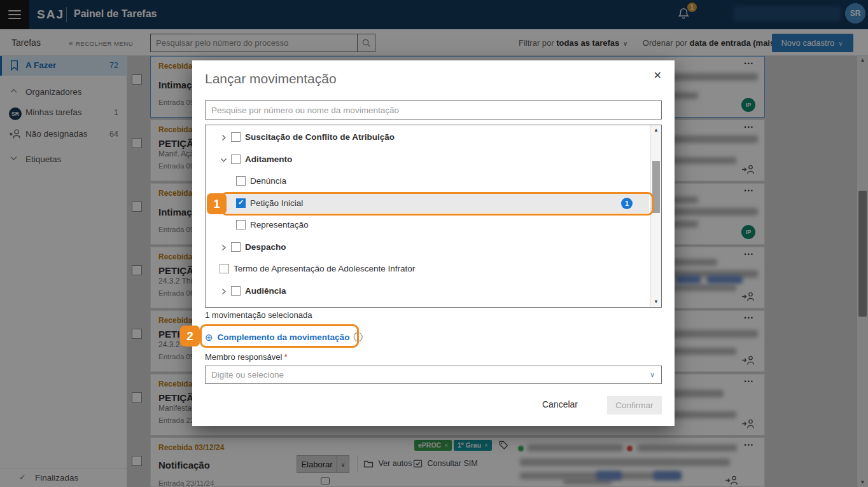  I want to click on tree-item-label: Despacho, so click(266, 247).